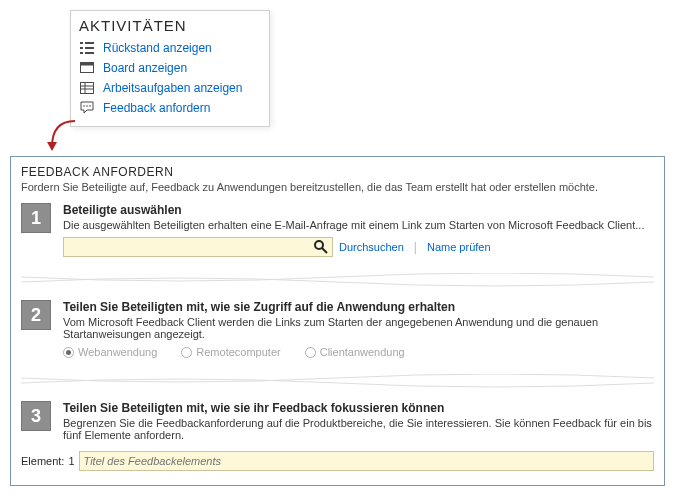  Describe the element at coordinates (170, 68) in the screenshot. I see `activities-panel: AKTIVITÄTEN Rückstand anzeigen Board anz…` at that location.